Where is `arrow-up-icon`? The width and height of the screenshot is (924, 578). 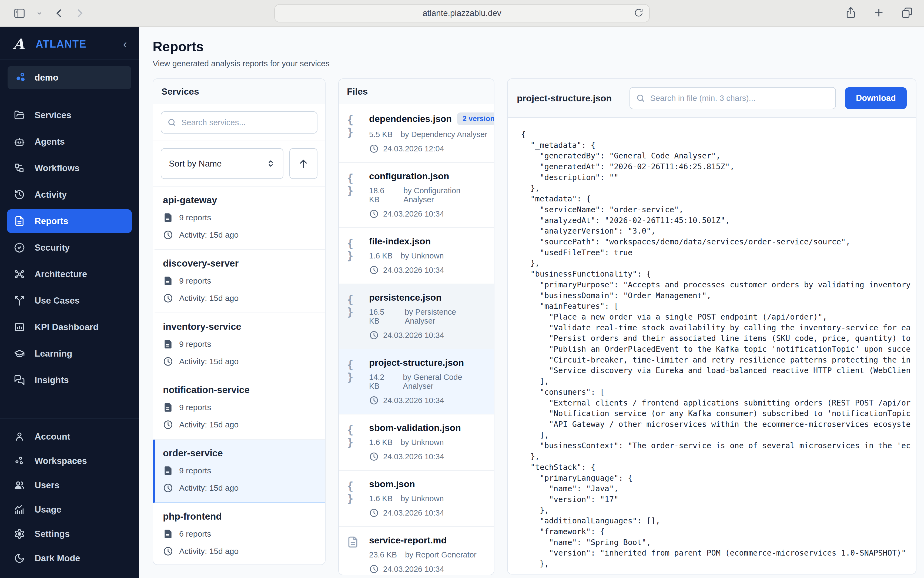 arrow-up-icon is located at coordinates (303, 164).